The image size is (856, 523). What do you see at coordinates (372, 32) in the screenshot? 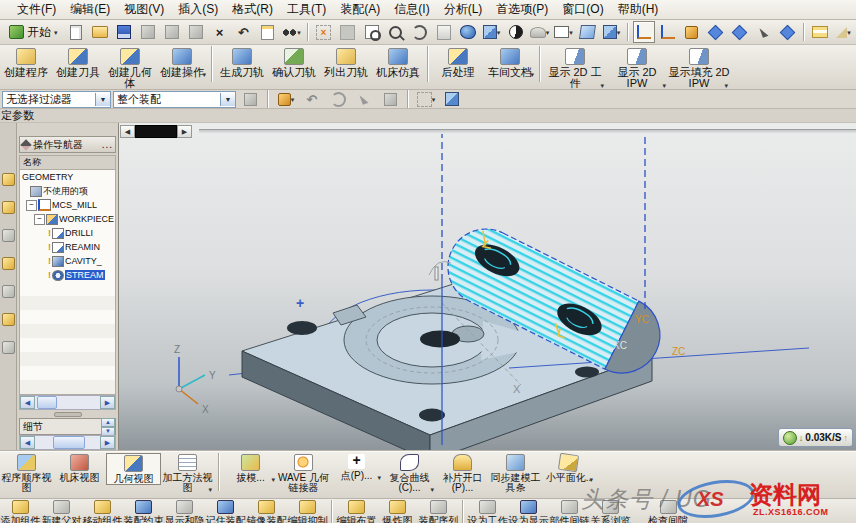
I see `zoom-box-button` at bounding box center [372, 32].